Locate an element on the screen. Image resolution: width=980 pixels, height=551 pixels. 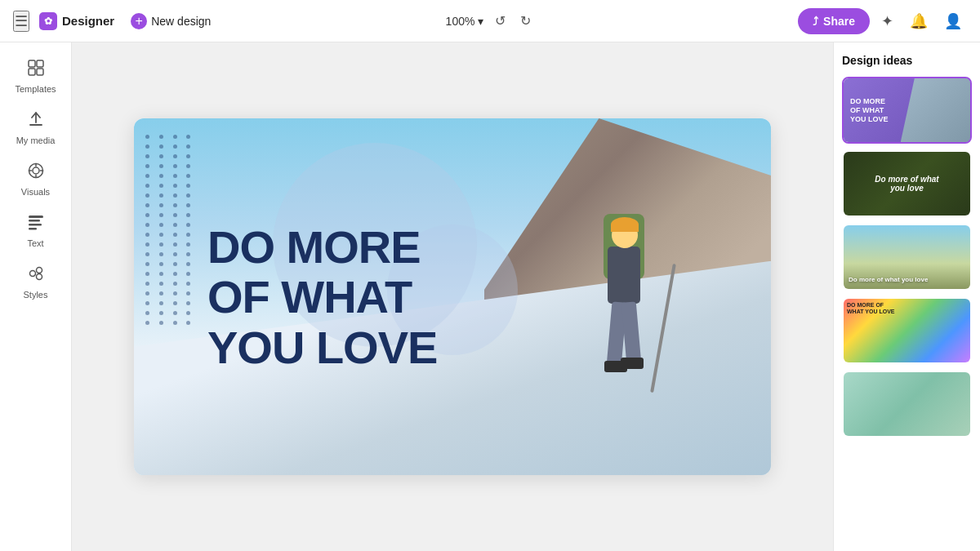
card4-text: DO MORE OFWHAT YOU LOVE is located at coordinates (871, 309).